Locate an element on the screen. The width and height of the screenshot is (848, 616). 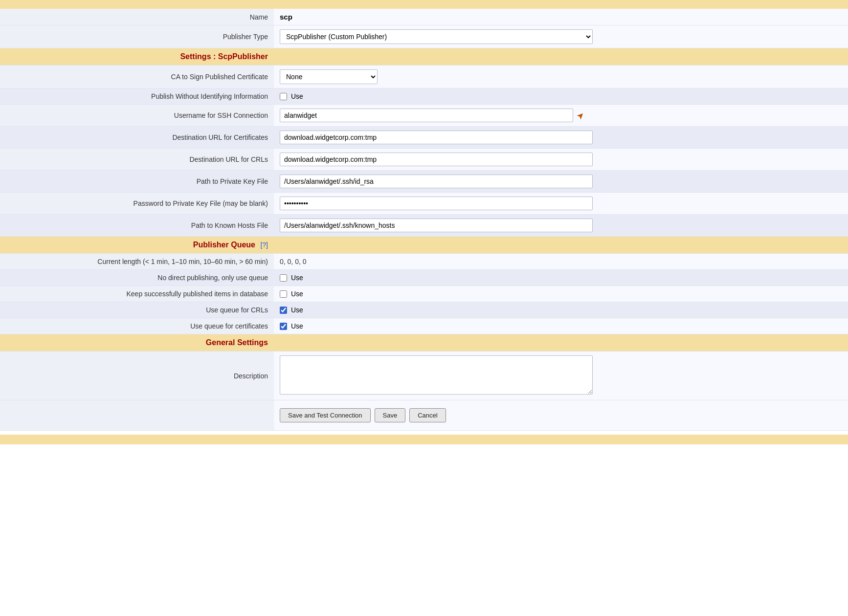
no-direct-value-cell: Use is located at coordinates (561, 278).